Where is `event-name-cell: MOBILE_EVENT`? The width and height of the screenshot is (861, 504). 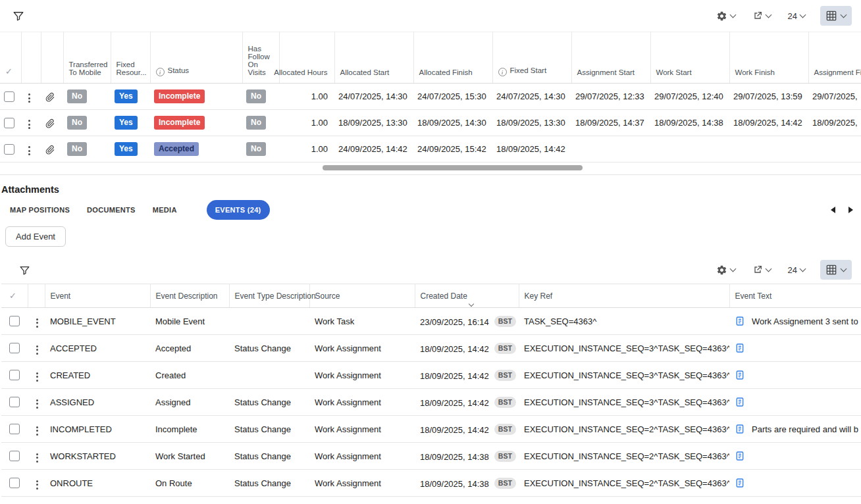 event-name-cell: MOBILE_EVENT is located at coordinates (97, 321).